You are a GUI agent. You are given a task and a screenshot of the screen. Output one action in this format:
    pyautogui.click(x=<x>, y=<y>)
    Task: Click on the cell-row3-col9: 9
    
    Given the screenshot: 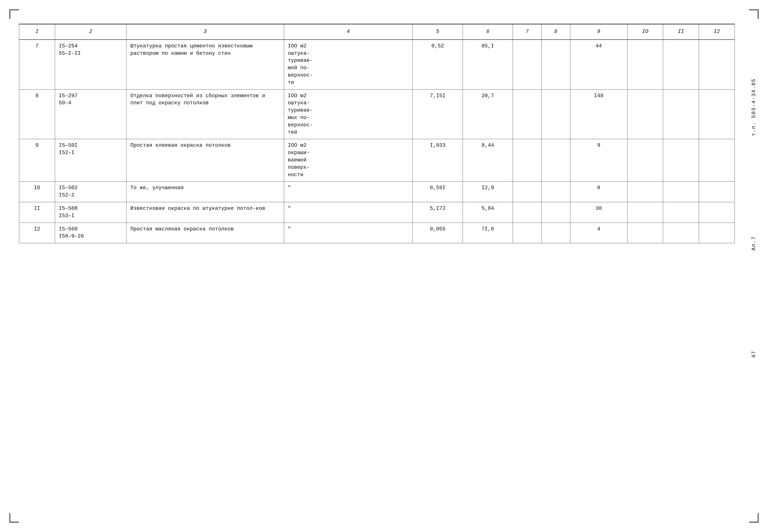 What is the action you would take?
    pyautogui.click(x=599, y=160)
    